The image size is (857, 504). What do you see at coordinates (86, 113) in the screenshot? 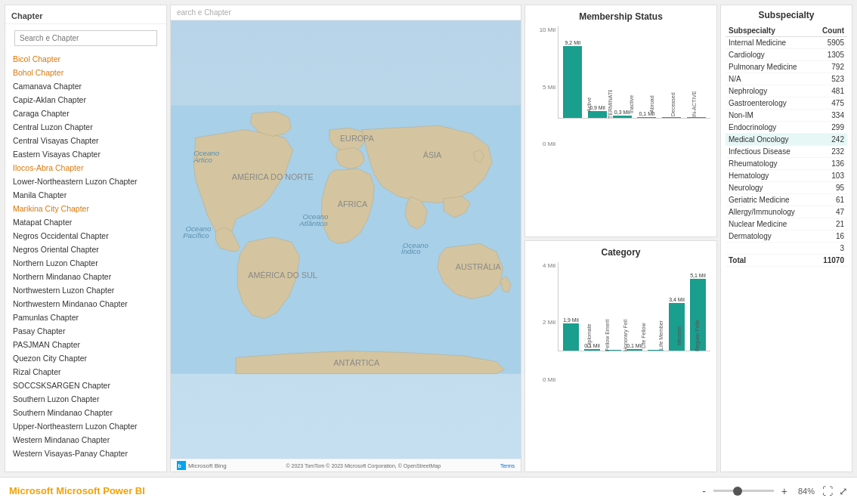
I see `chapter-list-item: Caraga Chapter` at bounding box center [86, 113].